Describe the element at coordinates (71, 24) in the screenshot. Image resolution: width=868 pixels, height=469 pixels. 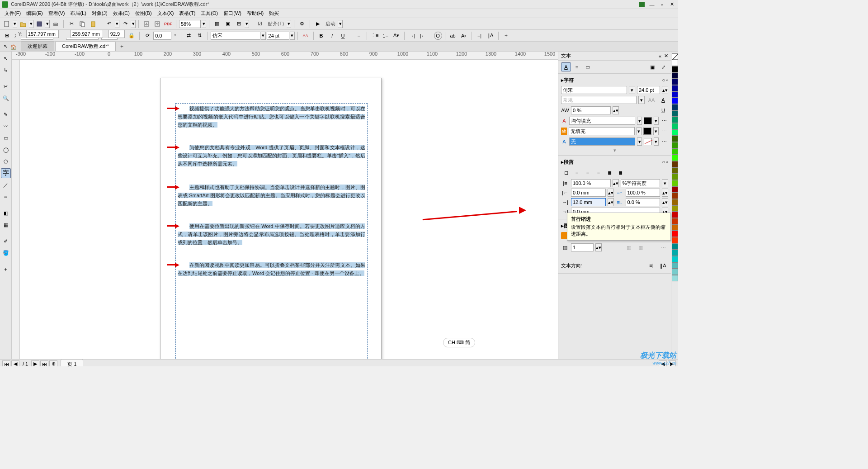
I see `cut-button: ✂` at that location.